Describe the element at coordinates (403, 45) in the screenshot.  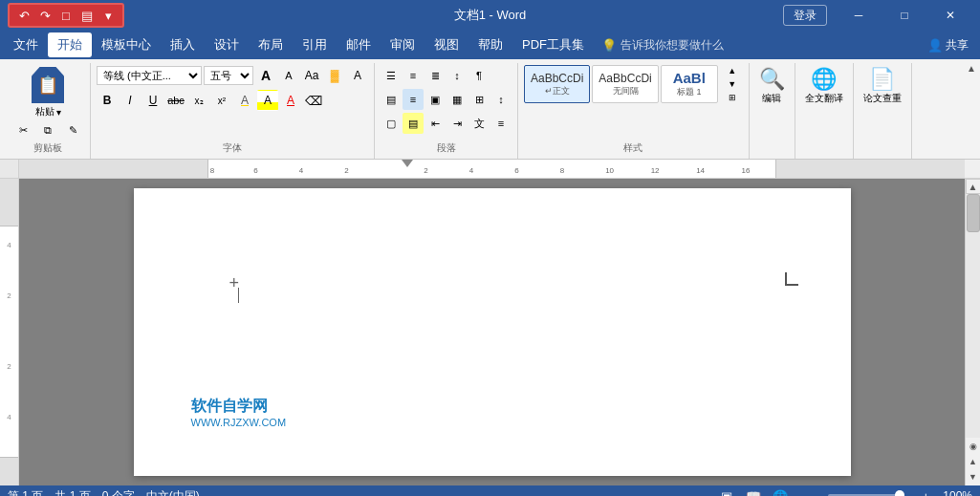
I see `menu-item-review: 审阅` at that location.